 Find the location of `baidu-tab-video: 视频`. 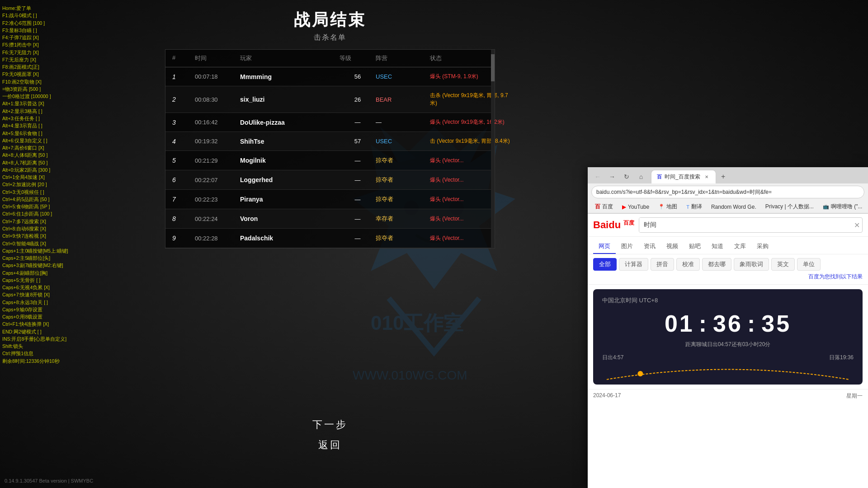

baidu-tab-video: 视频 is located at coordinates (672, 247).